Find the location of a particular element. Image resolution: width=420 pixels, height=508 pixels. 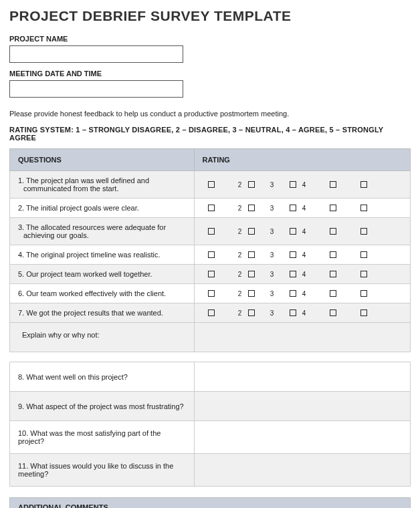

table-row: 2. The initial project goals were clear.… is located at coordinates (210, 209).